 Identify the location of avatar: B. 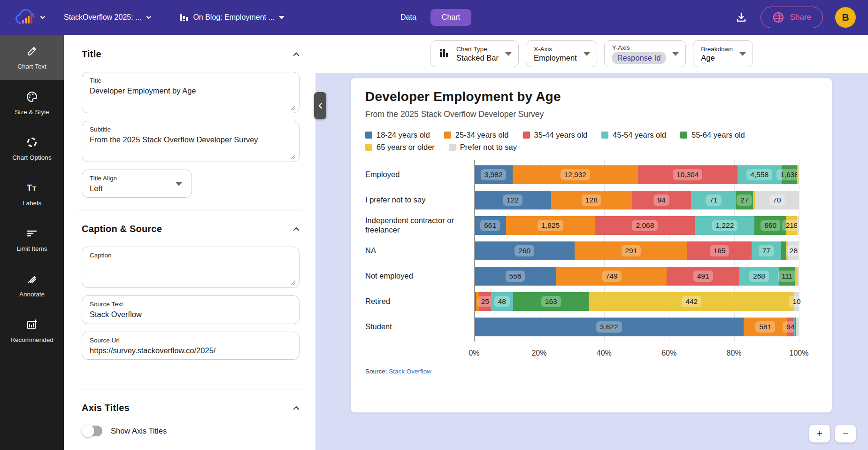
(845, 17).